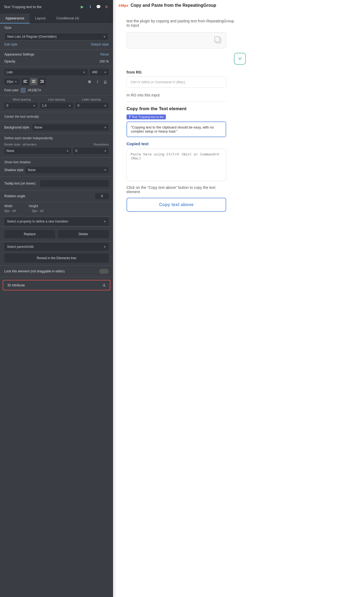 Image resolution: width=364 pixels, height=597 pixels. Describe the element at coordinates (105, 82) in the screenshot. I see `underline-button: U` at that location.